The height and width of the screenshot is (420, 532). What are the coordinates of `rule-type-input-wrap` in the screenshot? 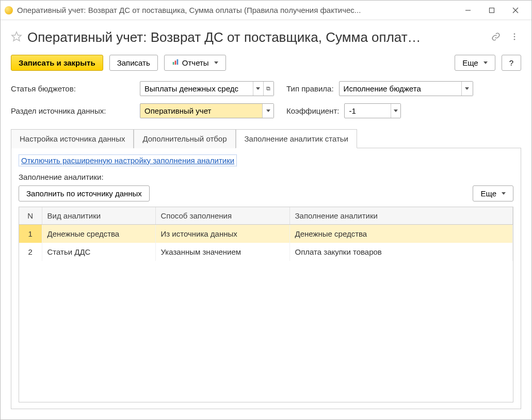 It's located at (406, 89).